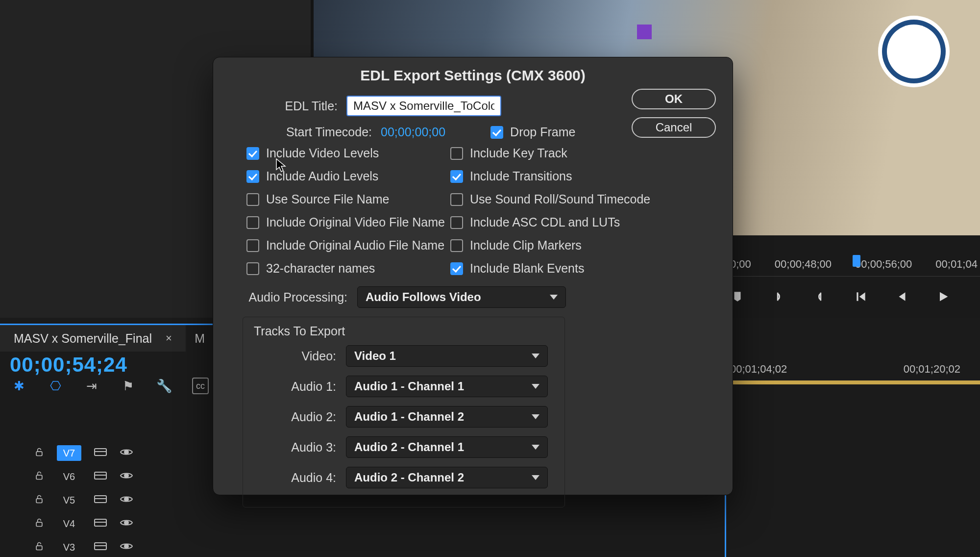  I want to click on option-include-key-track: Include Key Track, so click(551, 153).